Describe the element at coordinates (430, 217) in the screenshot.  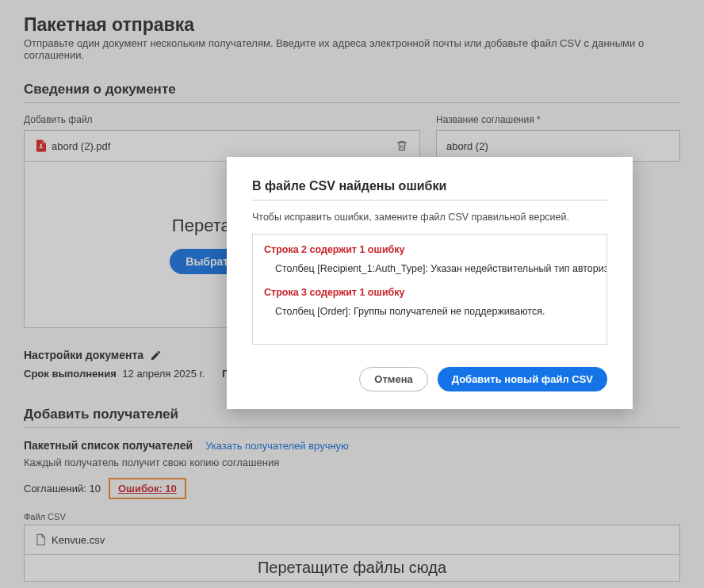
I see `modal-desc: Чтобы исправить ошибки, замените файл CS…` at that location.